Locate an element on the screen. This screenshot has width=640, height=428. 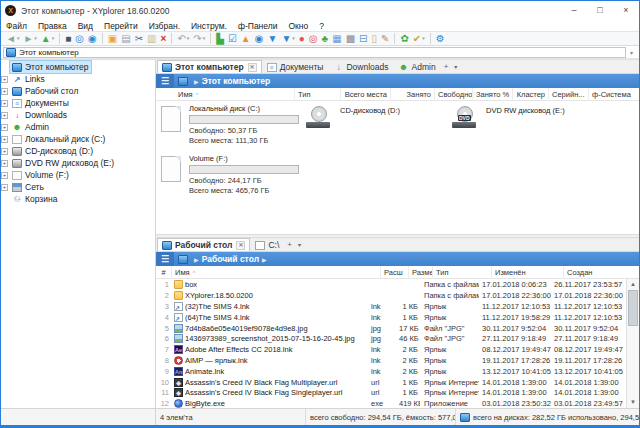
menu-item: ф-Панели is located at coordinates (258, 26).